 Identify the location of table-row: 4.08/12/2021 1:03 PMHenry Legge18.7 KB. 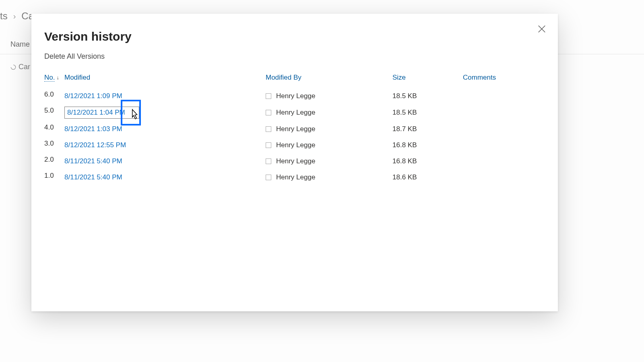
(295, 129).